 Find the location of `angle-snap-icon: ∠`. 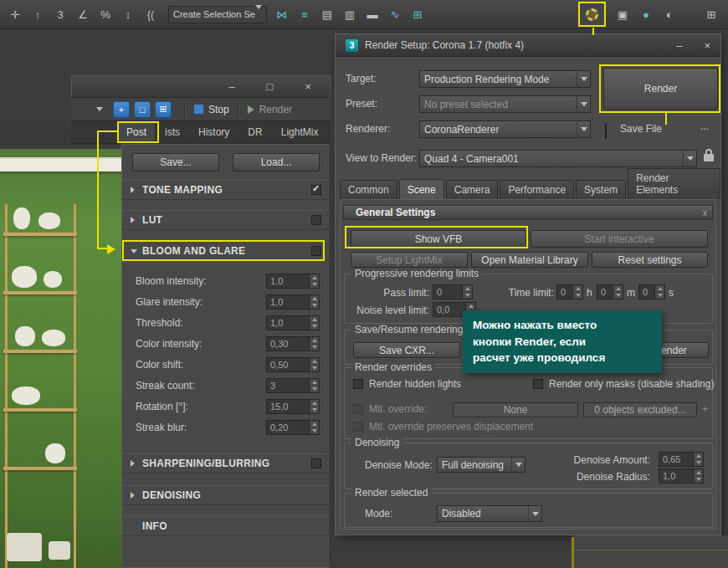

angle-snap-icon: ∠ is located at coordinates (83, 14).